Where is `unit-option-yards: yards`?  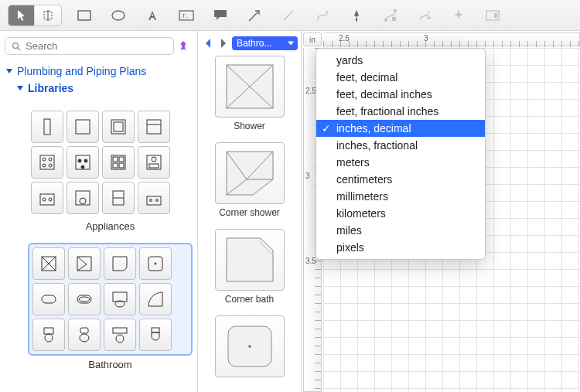 unit-option-yards: yards is located at coordinates (401, 60).